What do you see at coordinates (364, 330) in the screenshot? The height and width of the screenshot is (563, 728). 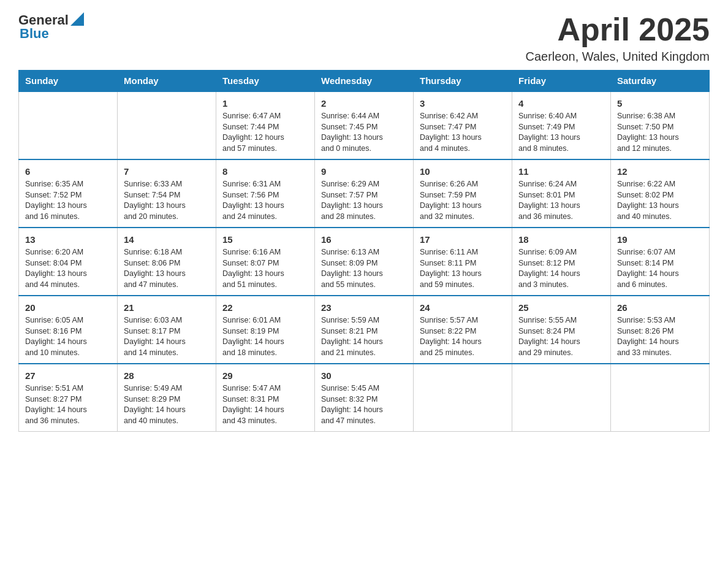 I see `calendar-cell: 23Sunrise: 5:59 AM Sunset: 8:21 PM Dayli…` at bounding box center [364, 330].